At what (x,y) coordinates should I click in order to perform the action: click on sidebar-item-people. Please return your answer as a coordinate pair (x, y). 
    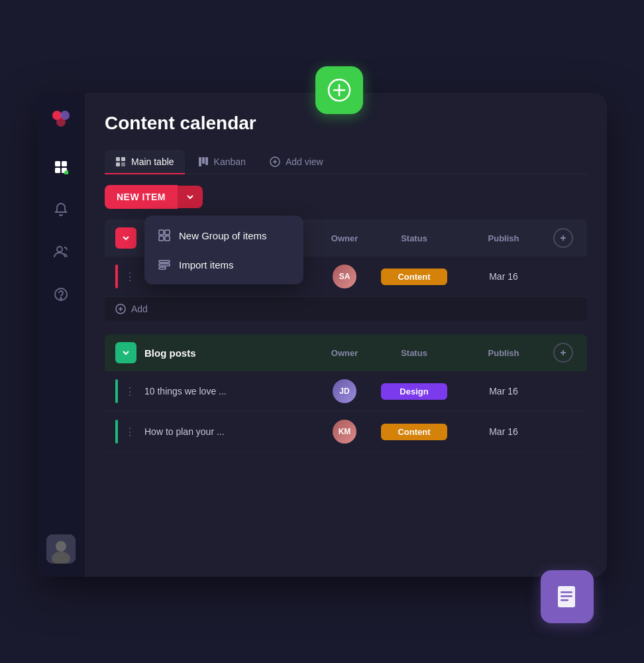
    Looking at the image, I should click on (61, 252).